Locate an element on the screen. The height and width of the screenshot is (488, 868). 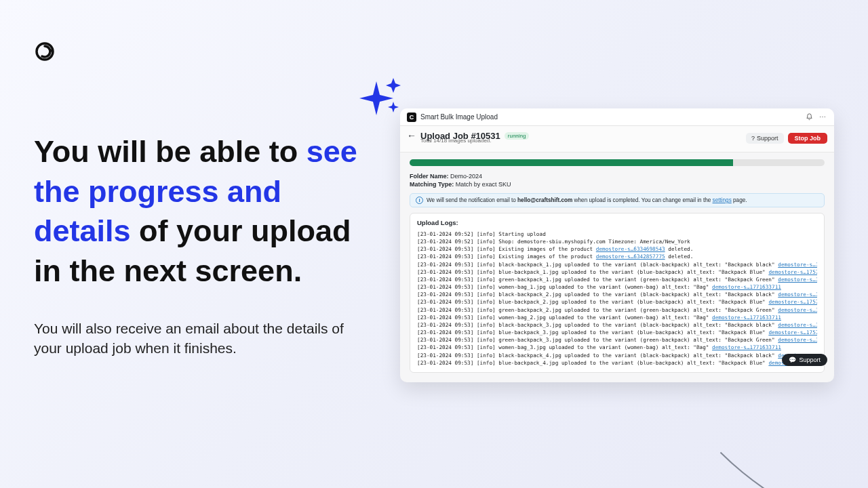
log-link: demostore-s…6342857775 is located at coordinates (631, 256).